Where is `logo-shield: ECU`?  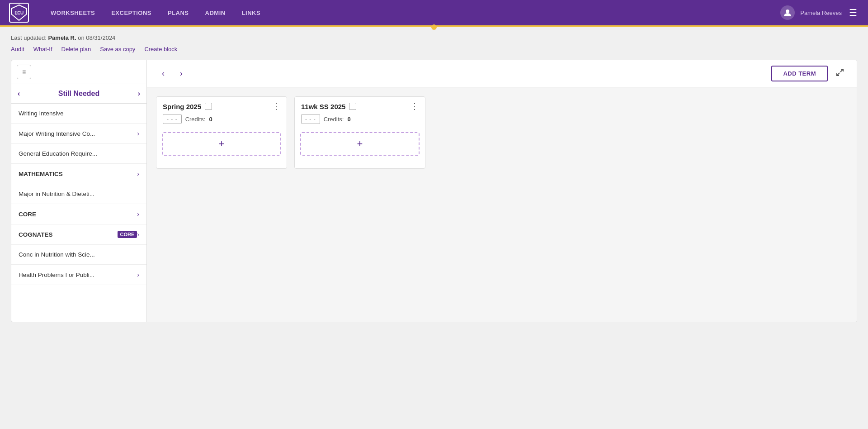
logo-shield: ECU is located at coordinates (19, 13).